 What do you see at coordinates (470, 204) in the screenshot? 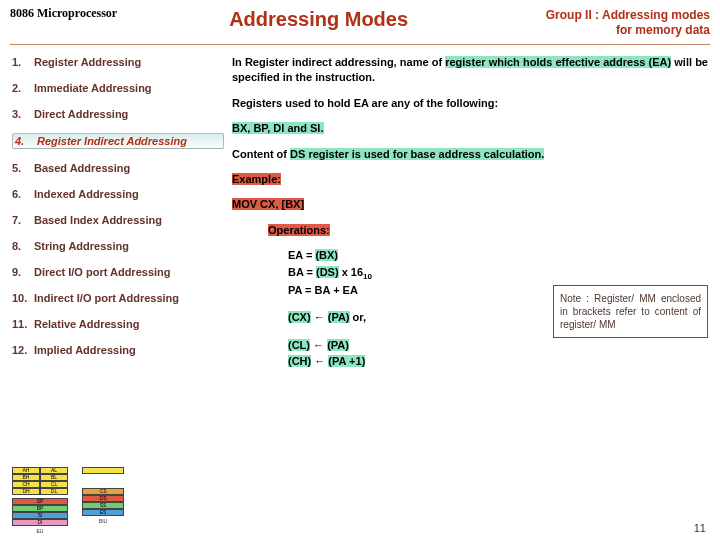
I see `example-code: MOV CX, [BX]` at bounding box center [470, 204].